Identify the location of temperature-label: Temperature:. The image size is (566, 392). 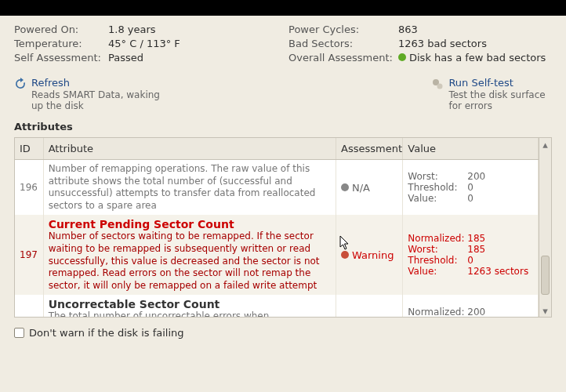
(61, 44).